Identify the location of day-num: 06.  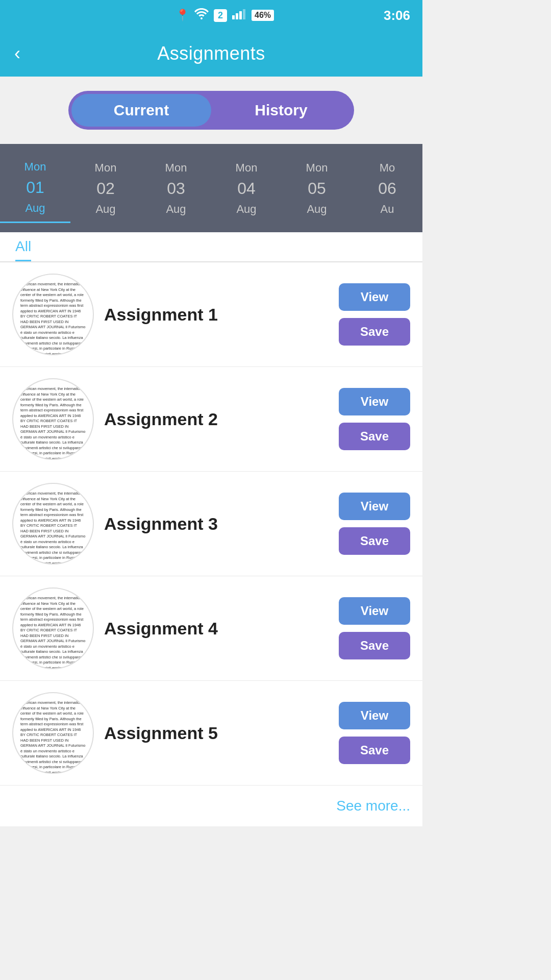
(387, 188).